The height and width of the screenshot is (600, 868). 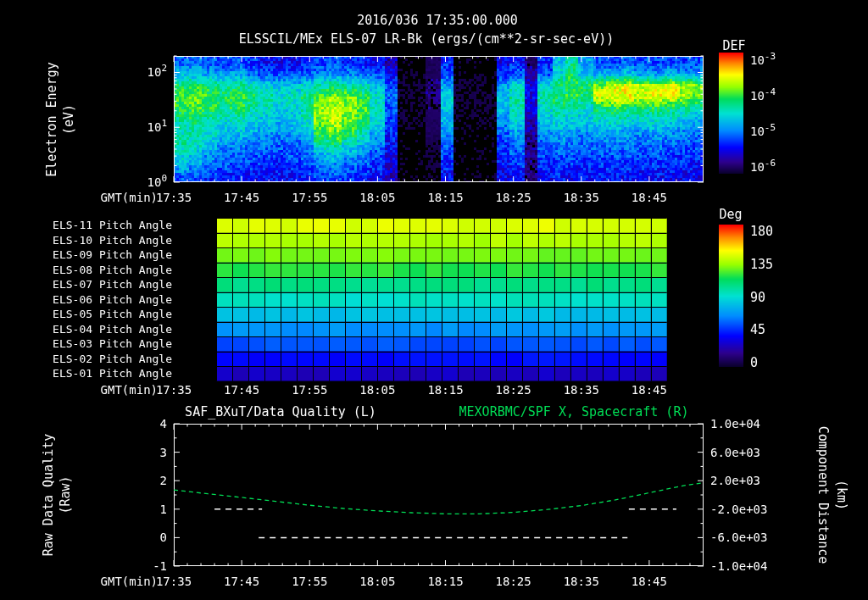 What do you see at coordinates (129, 581) in the screenshot?
I see `gmt-label-bottom: GMT(min)` at bounding box center [129, 581].